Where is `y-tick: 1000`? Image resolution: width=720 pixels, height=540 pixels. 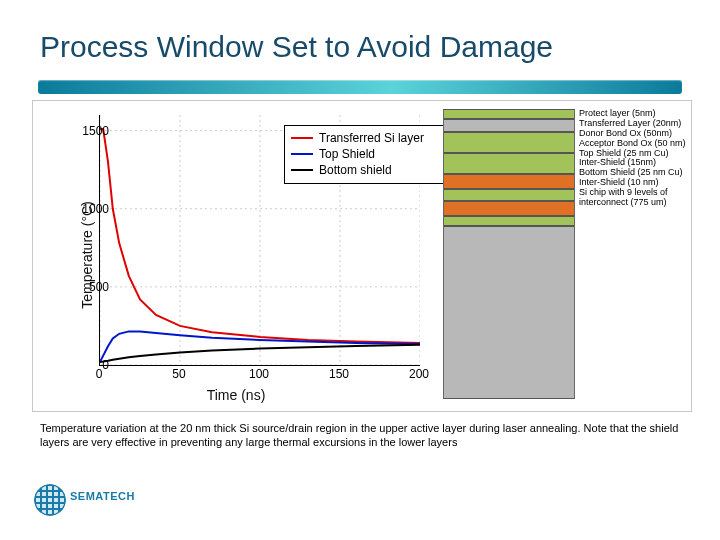
y-tick: 1000 is located at coordinates (89, 209).